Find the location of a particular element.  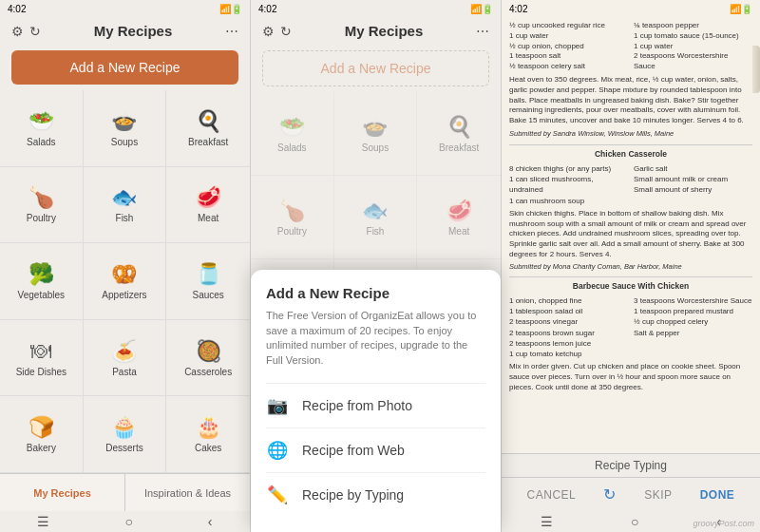

recipe-intro-text: ½ cup uncooked regular rice 1 cup water … is located at coordinates (631, 80).